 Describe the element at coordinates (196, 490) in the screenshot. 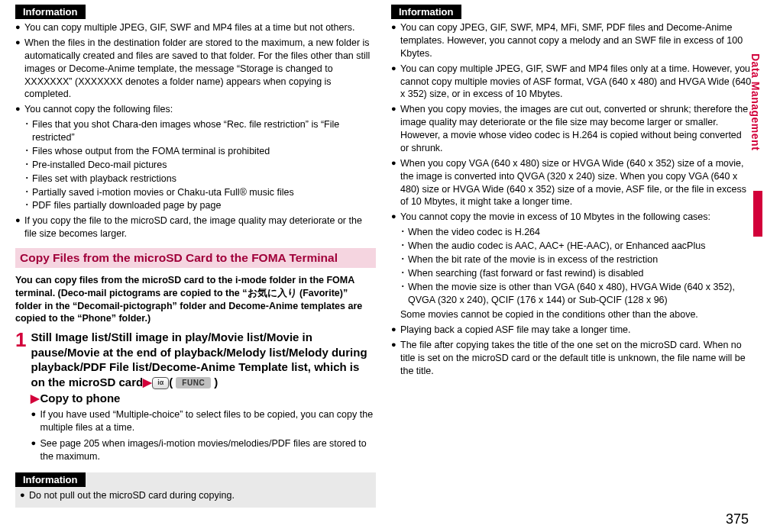

I see `info-box-left: Information ● Do not pull out the microS…` at that location.